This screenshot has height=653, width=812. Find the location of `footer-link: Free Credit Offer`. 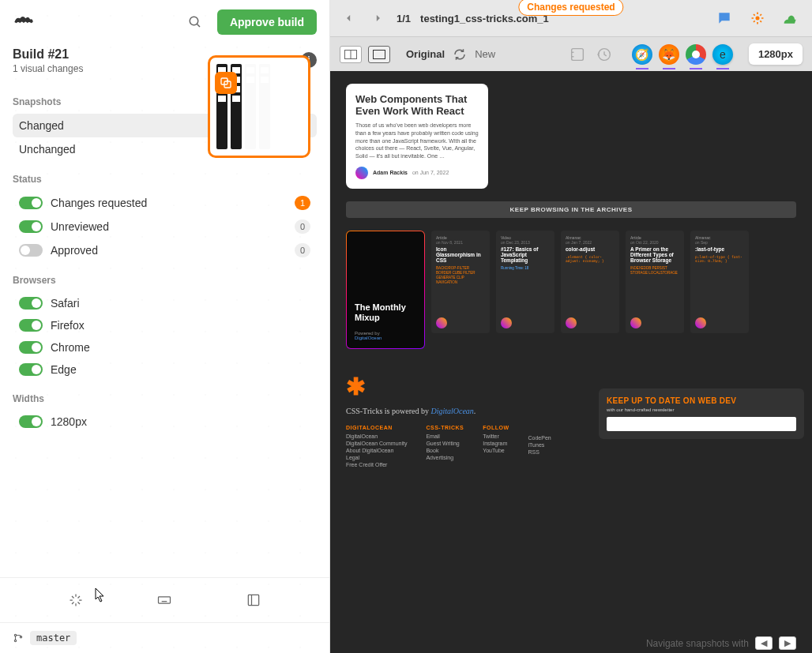

footer-link: Free Credit Offer is located at coordinates (376, 464).